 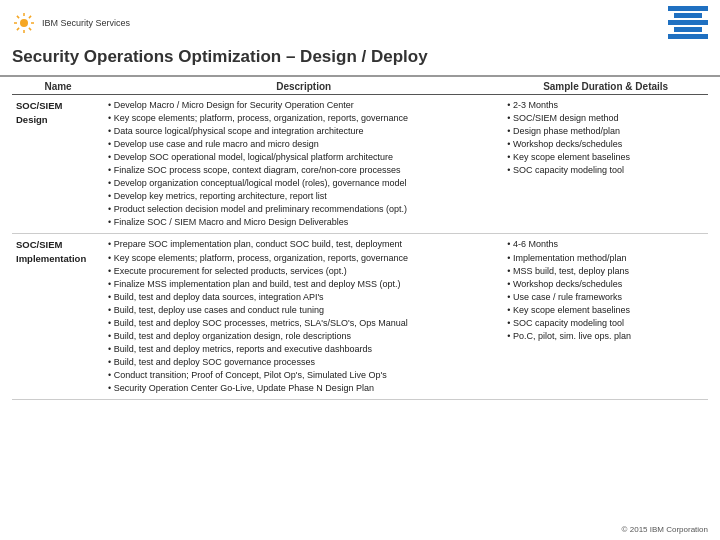 What do you see at coordinates (304, 272) in the screenshot?
I see `description-item: Execute procurement for selected product…` at bounding box center [304, 272].